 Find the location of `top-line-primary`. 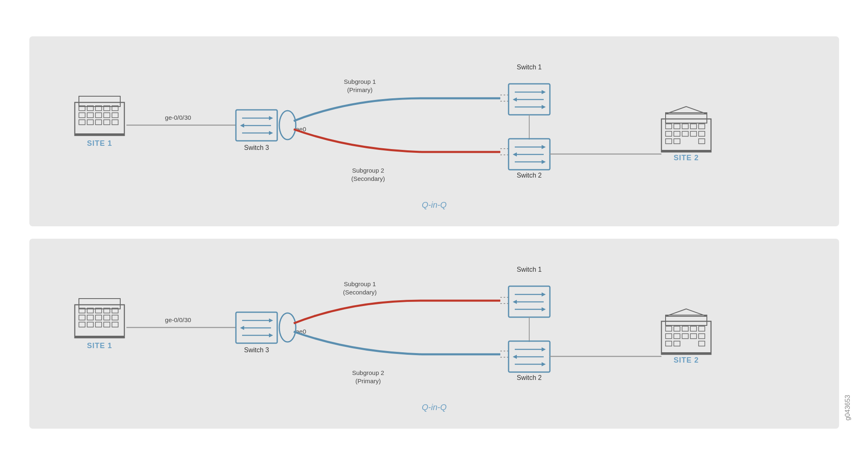

top-line-primary is located at coordinates (397, 110).